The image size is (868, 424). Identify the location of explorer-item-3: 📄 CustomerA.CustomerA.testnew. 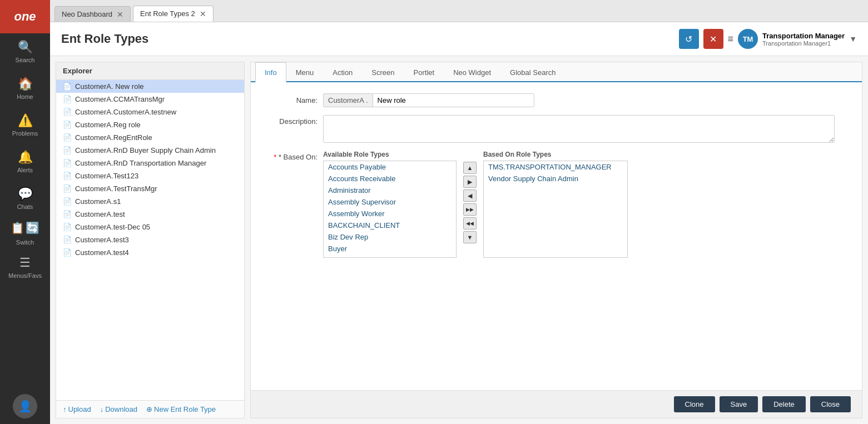
(150, 112).